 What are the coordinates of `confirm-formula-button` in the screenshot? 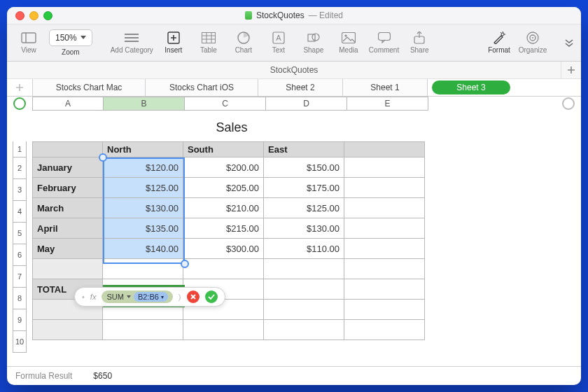 It's located at (211, 297).